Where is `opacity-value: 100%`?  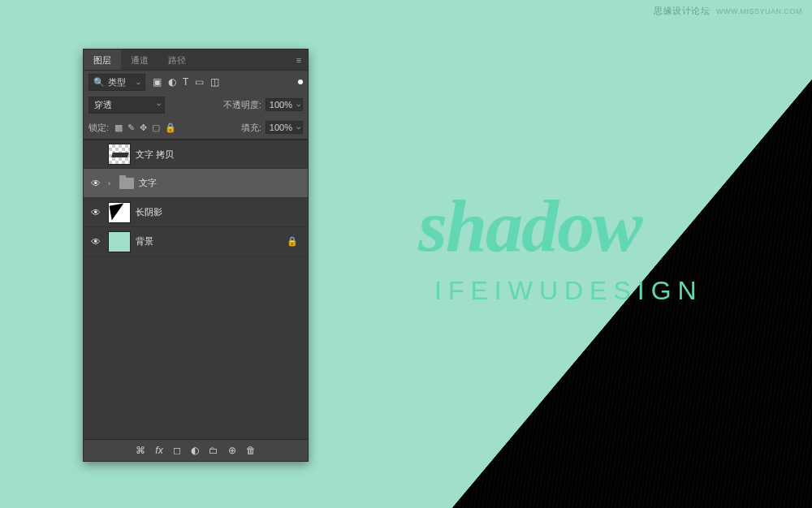 opacity-value: 100% is located at coordinates (284, 105).